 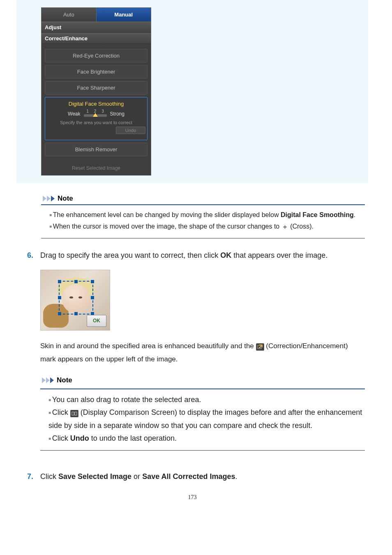 What do you see at coordinates (96, 104) in the screenshot?
I see `option-label: Digital Face Smoothing` at bounding box center [96, 104].